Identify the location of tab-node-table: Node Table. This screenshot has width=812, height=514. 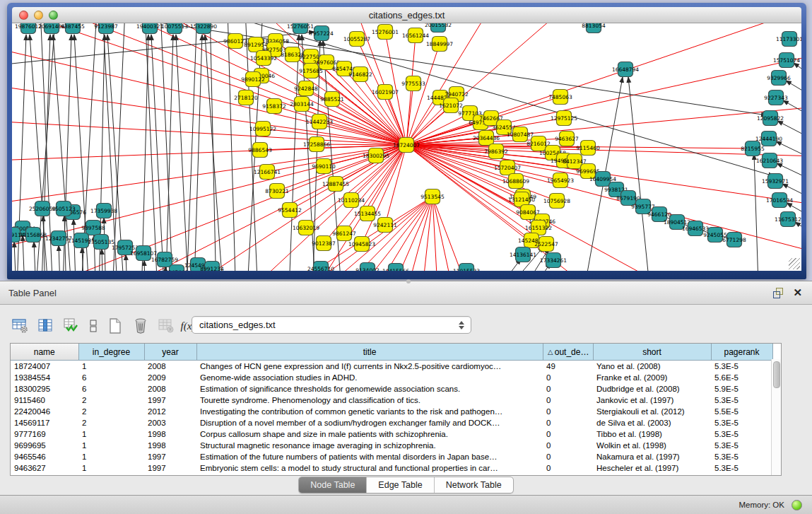
(333, 485).